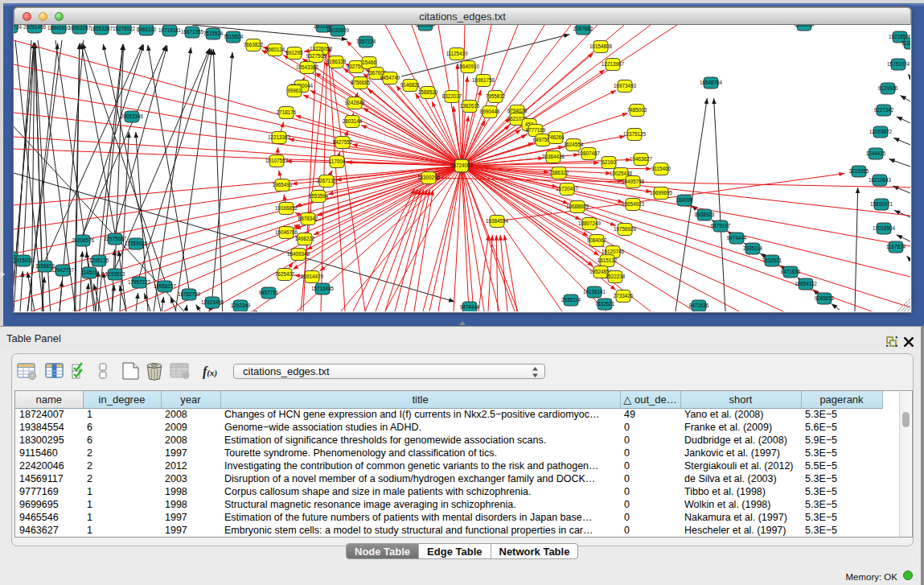  What do you see at coordinates (574, 145) in the screenshot?
I see `svg-text: 3624554` at bounding box center [574, 145].